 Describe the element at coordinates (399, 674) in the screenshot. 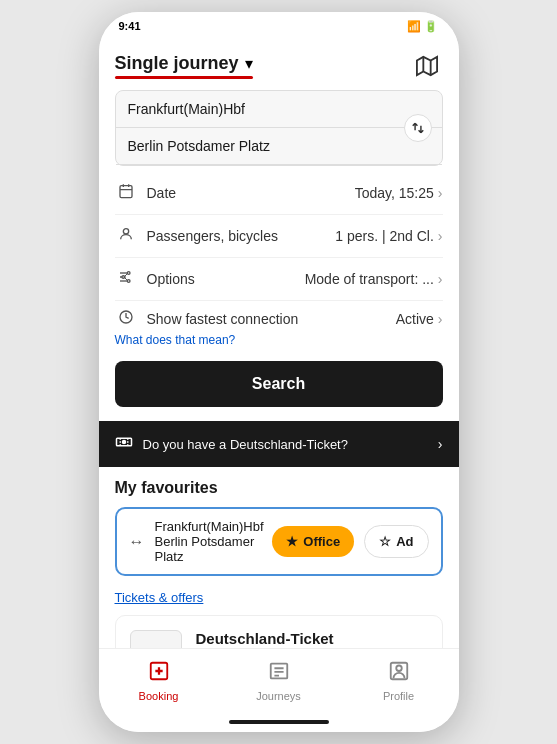

I see `profile-icon` at that location.